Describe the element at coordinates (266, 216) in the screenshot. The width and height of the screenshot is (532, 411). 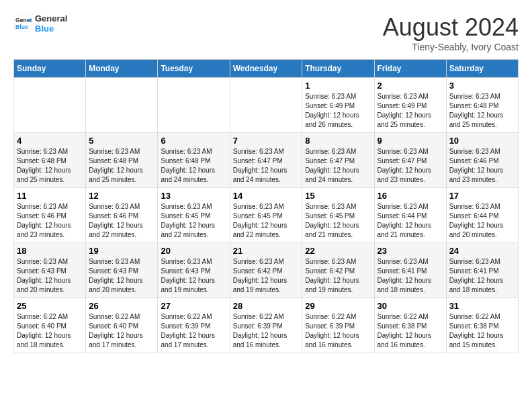
I see `calendar-cell: 14Sunrise: 6:23 AMSunset: 6:45 PMDayligh…` at that location.